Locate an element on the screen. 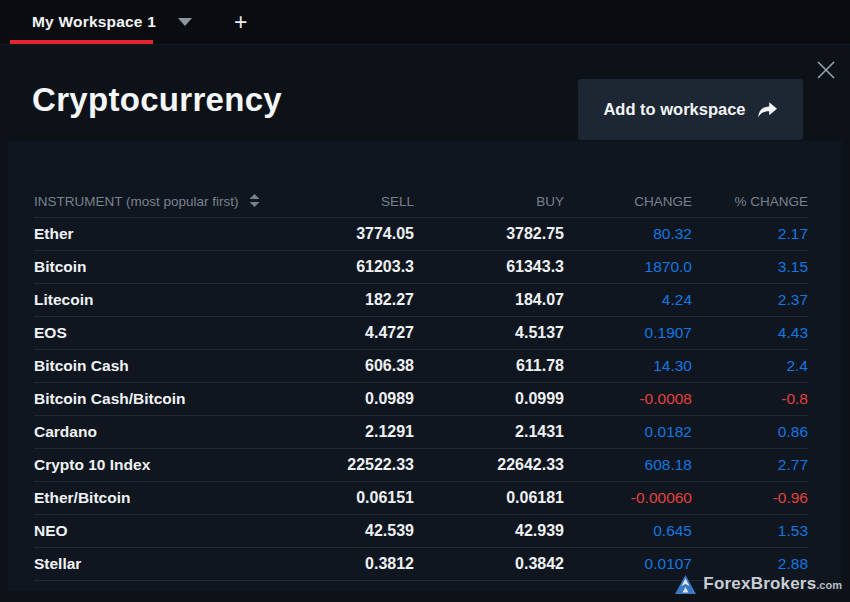 This screenshot has width=850, height=602. table-row: Crypto 10 Index22522.3322642.33608.182.7… is located at coordinates (421, 464).